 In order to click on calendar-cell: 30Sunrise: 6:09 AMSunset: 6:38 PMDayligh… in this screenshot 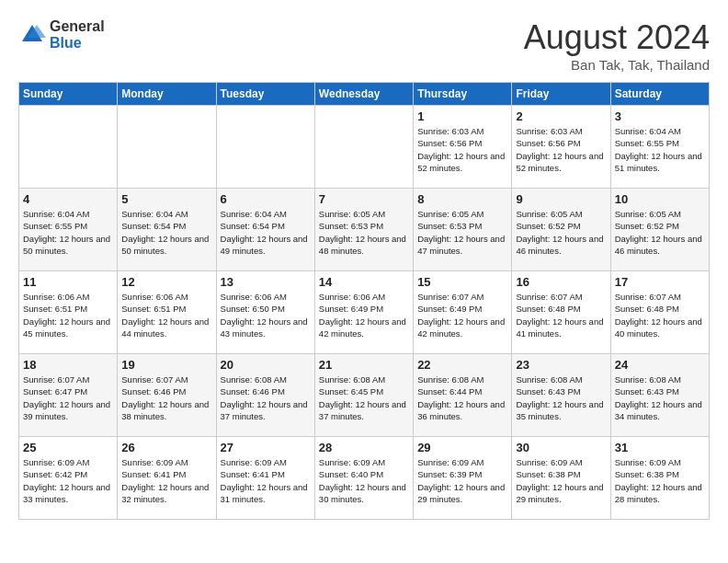, I will do `click(561, 478)`.